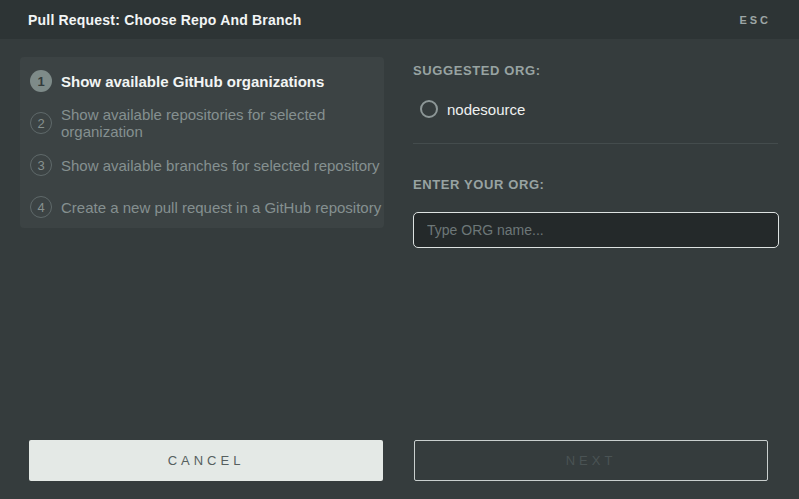  Describe the element at coordinates (220, 166) in the screenshot. I see `step-label: Show available branches for selected rep…` at that location.